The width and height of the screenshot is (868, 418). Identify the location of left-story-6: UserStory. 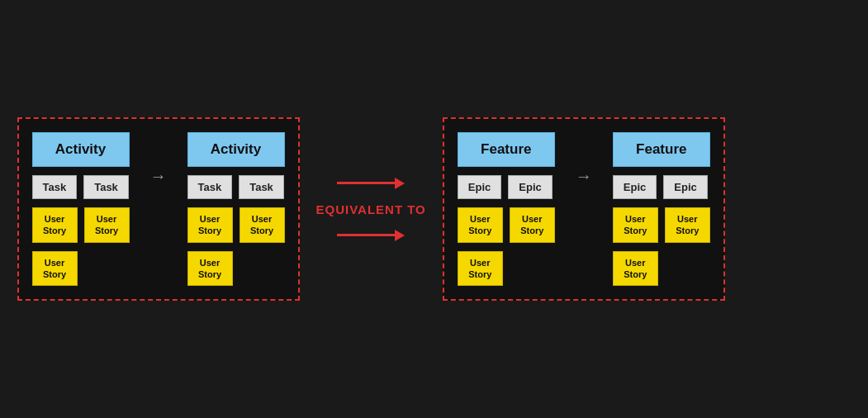
(210, 269).